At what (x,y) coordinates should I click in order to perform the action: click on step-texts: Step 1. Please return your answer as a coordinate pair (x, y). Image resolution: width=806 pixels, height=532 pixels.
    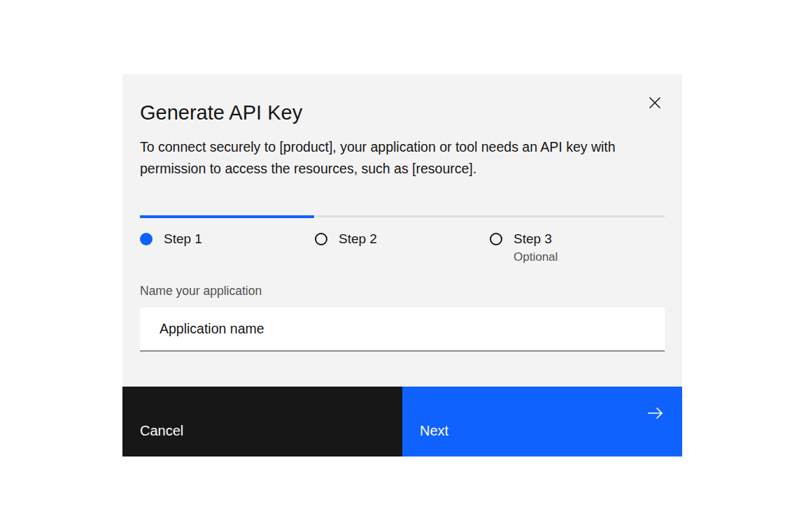
    Looking at the image, I should click on (183, 239).